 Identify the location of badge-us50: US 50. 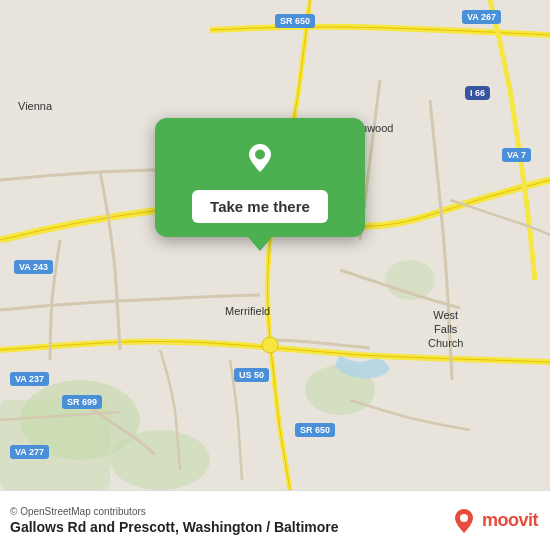
(252, 375).